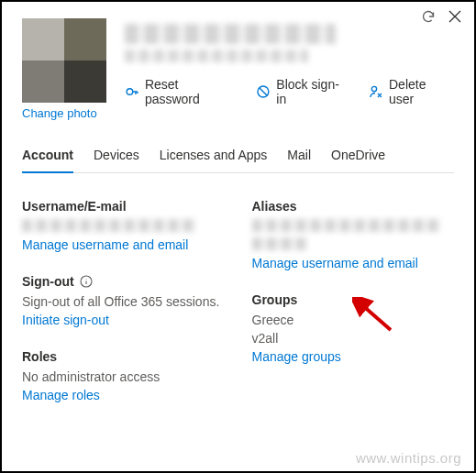 The width and height of the screenshot is (476, 473). Describe the element at coordinates (109, 226) in the screenshot. I see `username-value` at that location.